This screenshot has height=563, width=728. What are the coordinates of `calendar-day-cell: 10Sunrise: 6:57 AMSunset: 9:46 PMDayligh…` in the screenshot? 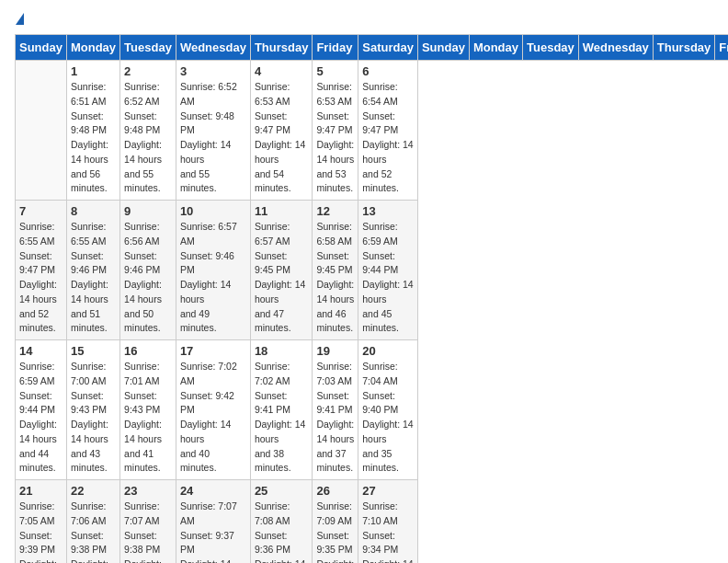 It's located at (213, 270).